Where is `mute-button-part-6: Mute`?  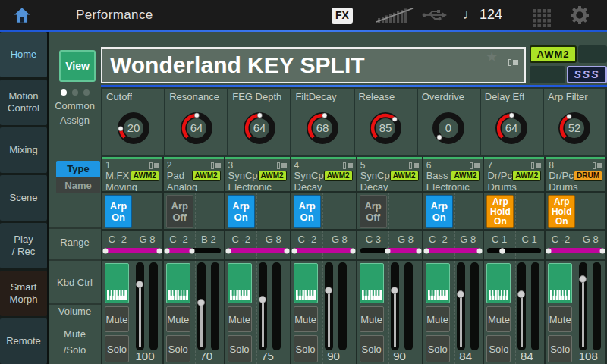
mute-button-part-6: Mute is located at coordinates (438, 319).